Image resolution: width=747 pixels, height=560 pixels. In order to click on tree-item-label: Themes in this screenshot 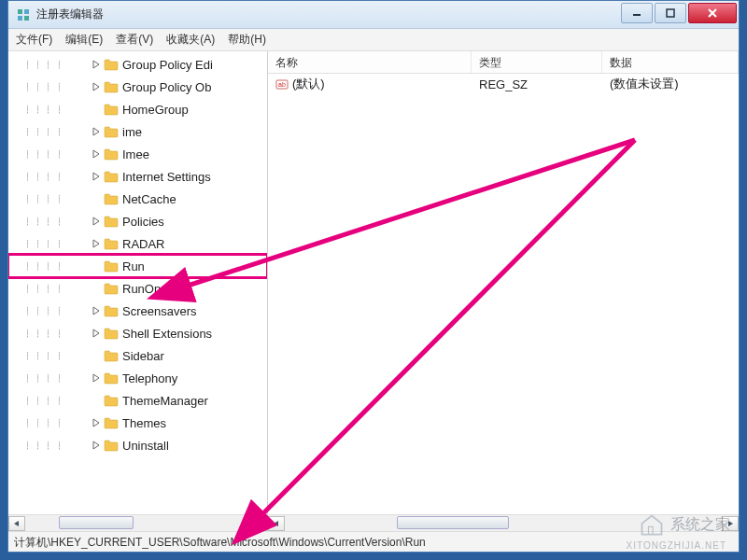, I will do `click(144, 424)`.